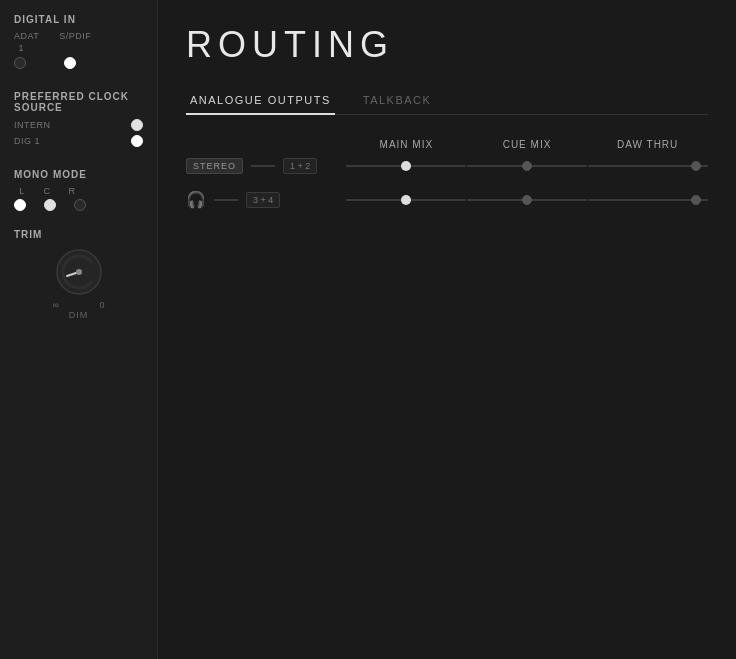  What do you see at coordinates (78, 102) in the screenshot?
I see `clock-source-label: PREFERRED CLOCK SOURCE` at bounding box center [78, 102].